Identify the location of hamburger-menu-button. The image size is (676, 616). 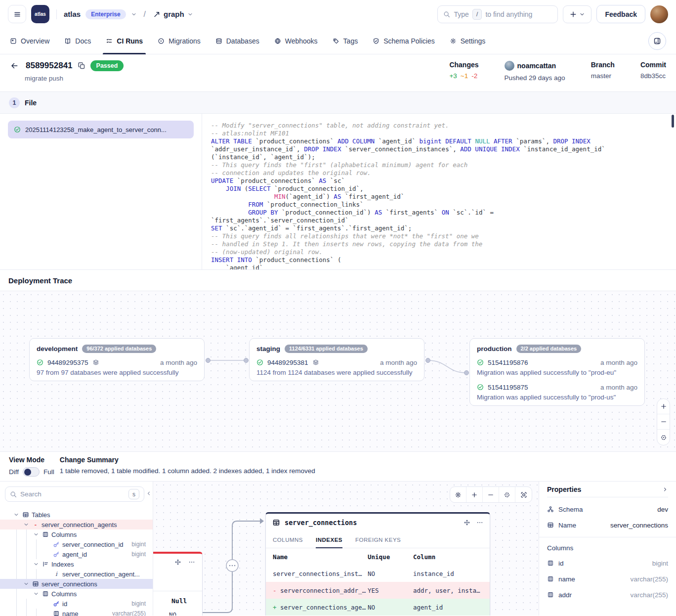
(17, 14).